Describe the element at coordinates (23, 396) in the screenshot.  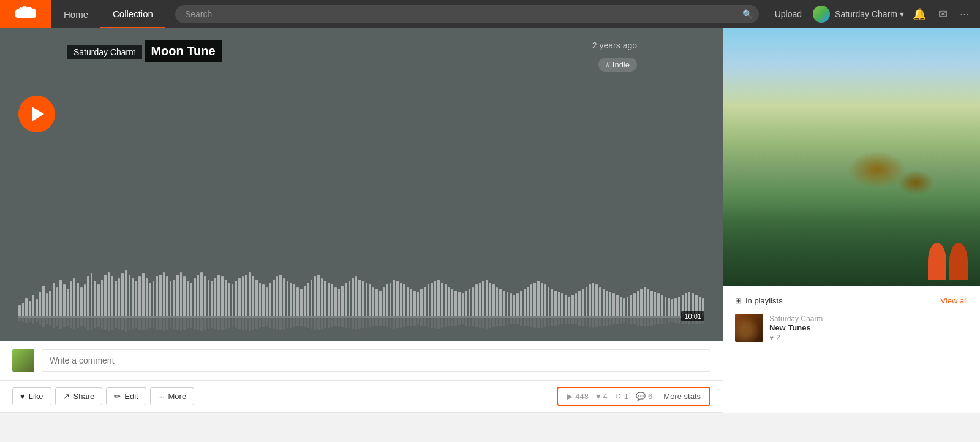
I see `heart-icon: ♥` at that location.